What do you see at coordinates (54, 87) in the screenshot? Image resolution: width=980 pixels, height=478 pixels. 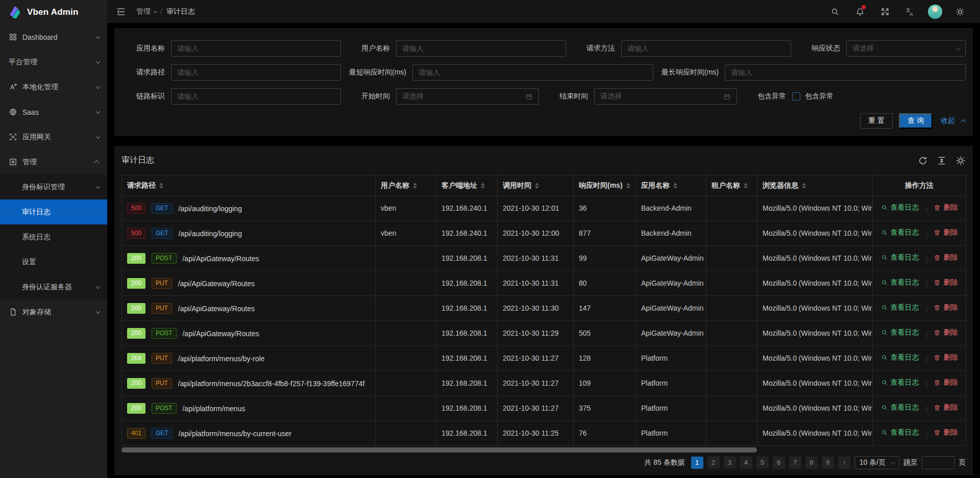 I see `sidebar-item-本地化管理: 本地化管理` at bounding box center [54, 87].